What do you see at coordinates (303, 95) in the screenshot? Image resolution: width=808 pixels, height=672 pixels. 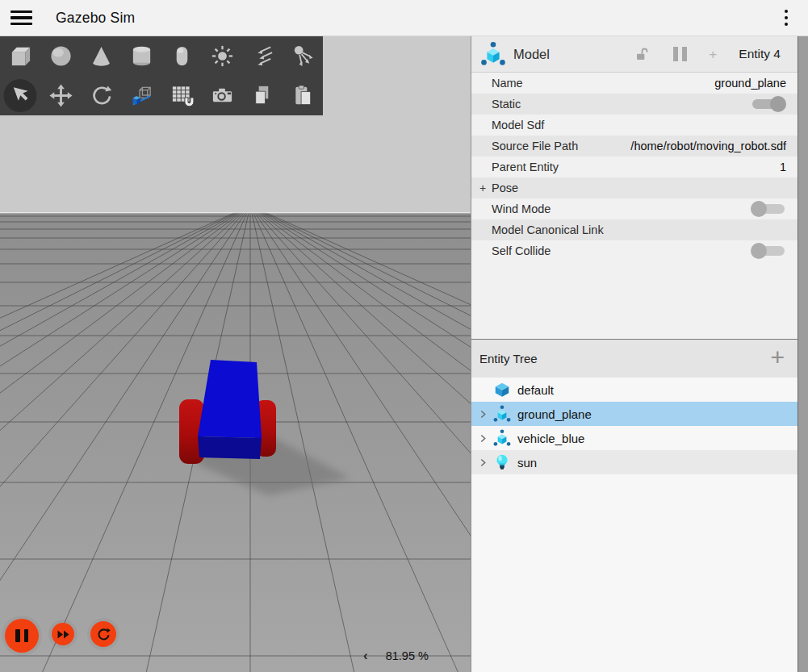 I see `tool-paste` at bounding box center [303, 95].